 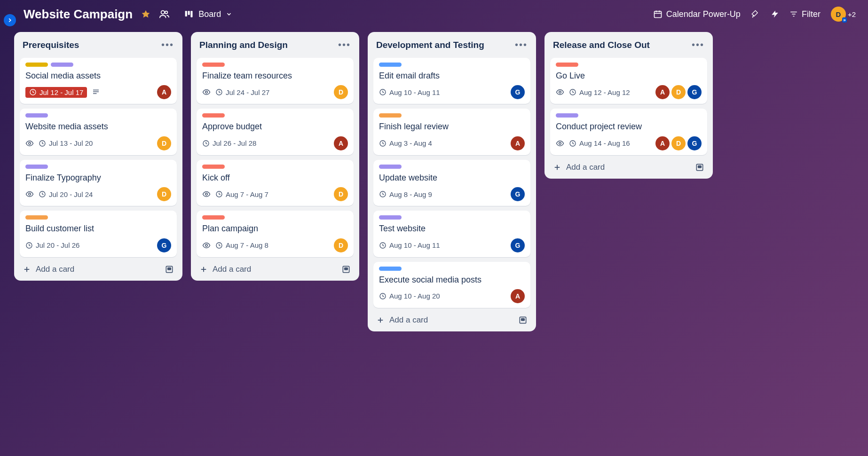 I want to click on star-icon, so click(x=146, y=14).